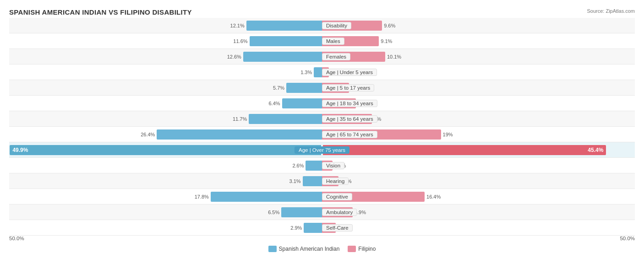 The height and width of the screenshot is (280, 644). I want to click on bar-inner: 6.5% Ambulatory 4.9%, so click(322, 212).